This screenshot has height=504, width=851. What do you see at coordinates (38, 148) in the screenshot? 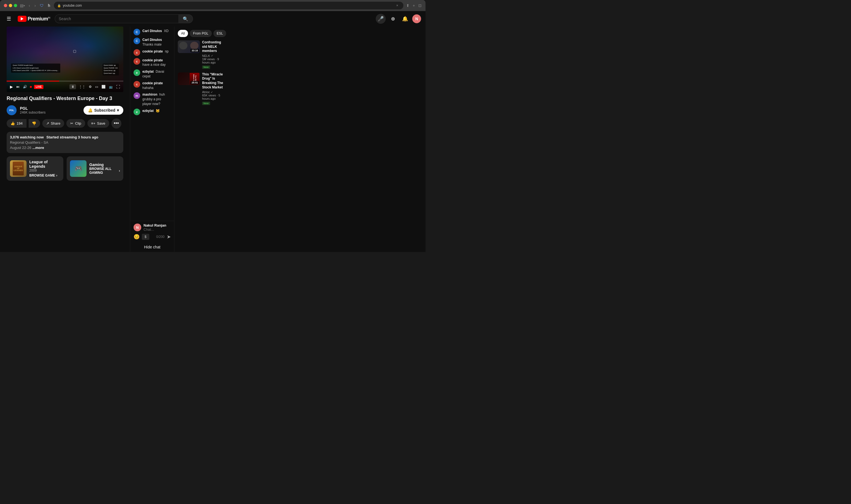
I see `more-link: ...more` at bounding box center [38, 148].